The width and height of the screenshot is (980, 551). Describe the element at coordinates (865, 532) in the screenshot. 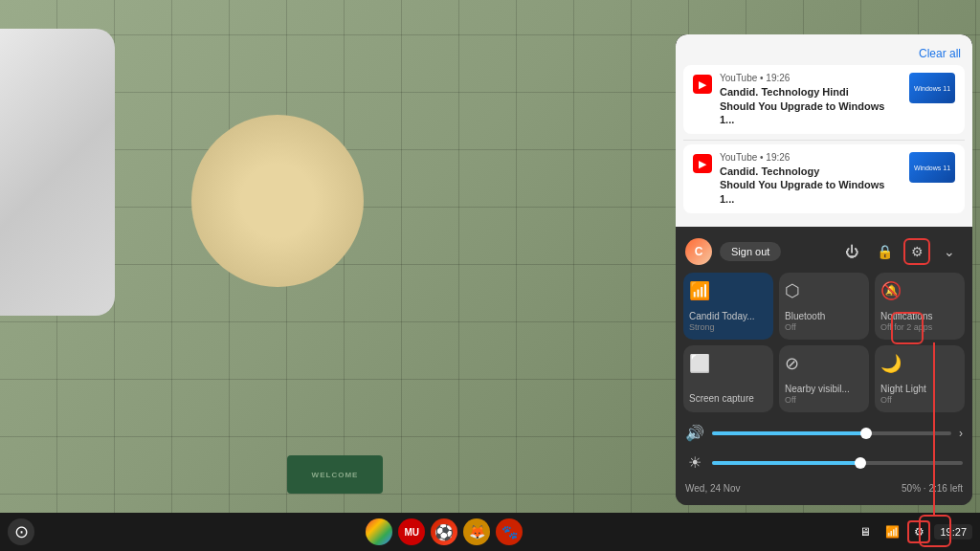

I see `screen-icon: 🖥` at that location.